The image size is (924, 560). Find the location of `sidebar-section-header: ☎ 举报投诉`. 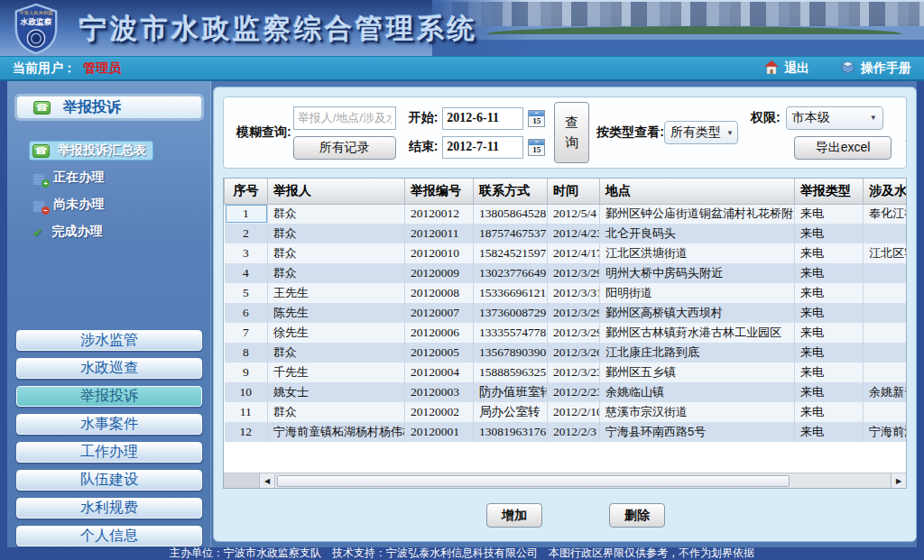

sidebar-section-header: ☎ 举报投诉 is located at coordinates (109, 107).